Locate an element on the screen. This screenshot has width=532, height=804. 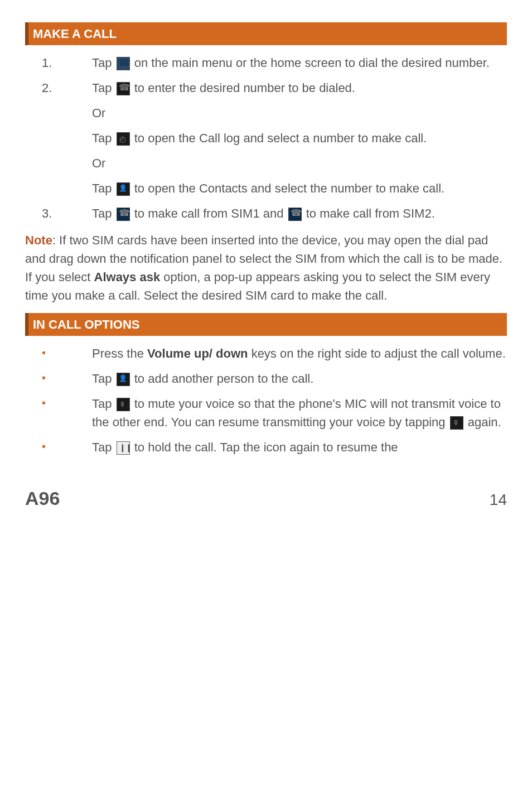
bold-text: Always ask is located at coordinates (127, 277).